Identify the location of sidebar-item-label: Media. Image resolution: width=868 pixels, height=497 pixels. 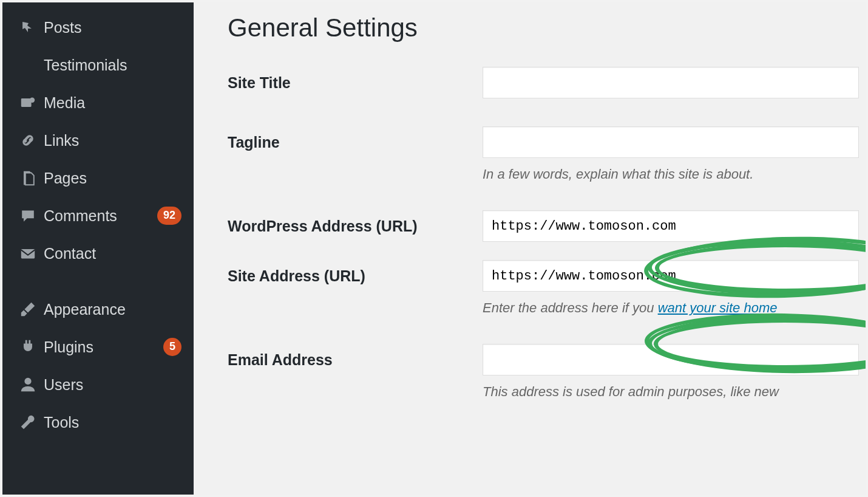
(113, 103).